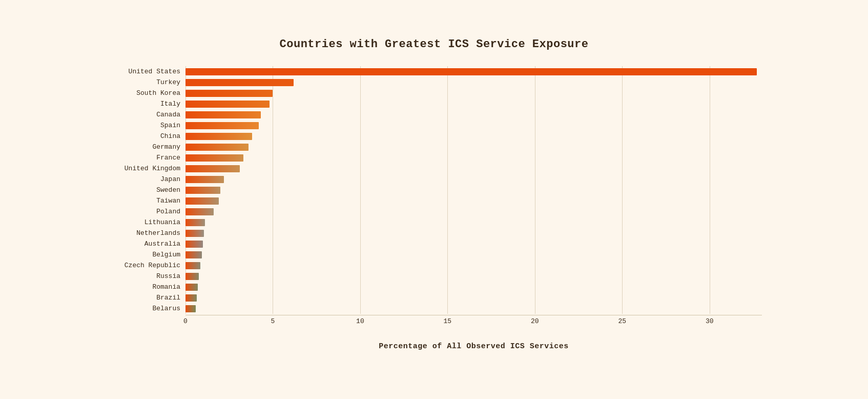 The width and height of the screenshot is (868, 399). What do you see at coordinates (158, 93) in the screenshot?
I see `y-label: South Korea` at bounding box center [158, 93].